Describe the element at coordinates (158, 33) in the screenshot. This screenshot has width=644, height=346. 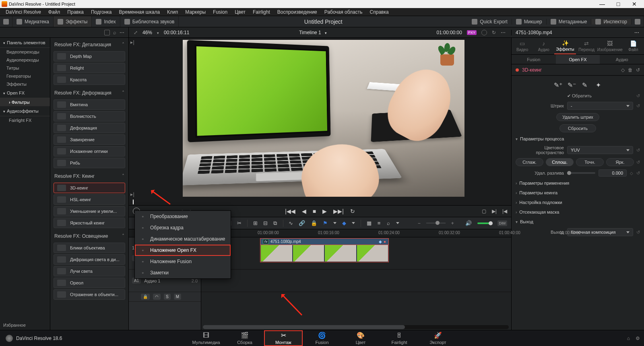
I see `zoom-dropdown-icon` at that location.